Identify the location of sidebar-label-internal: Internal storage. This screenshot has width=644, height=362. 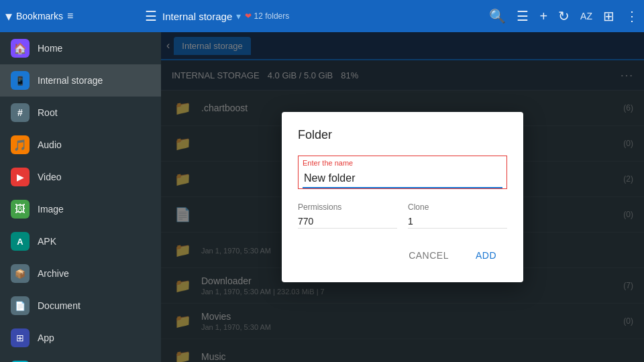
(70, 80).